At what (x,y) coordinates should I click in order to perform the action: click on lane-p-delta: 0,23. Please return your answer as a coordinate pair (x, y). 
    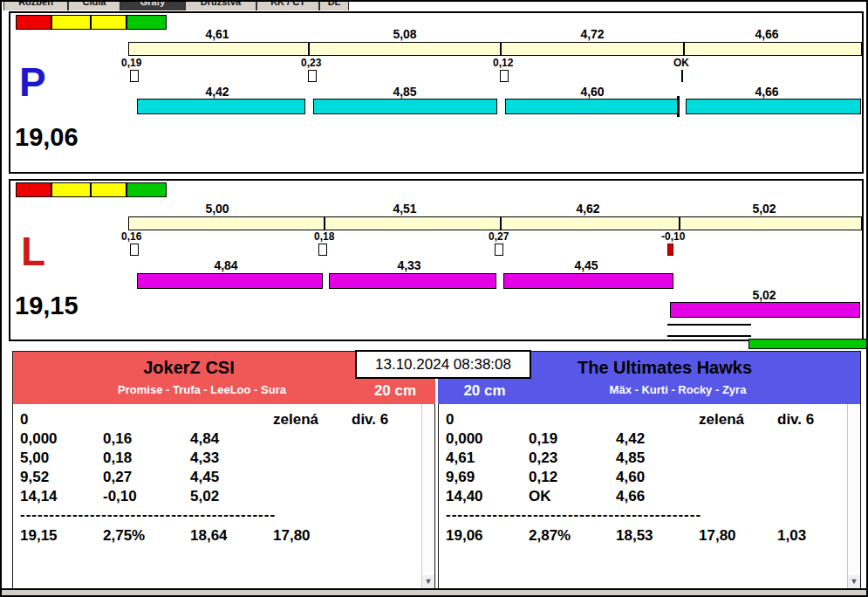
    Looking at the image, I should click on (311, 63).